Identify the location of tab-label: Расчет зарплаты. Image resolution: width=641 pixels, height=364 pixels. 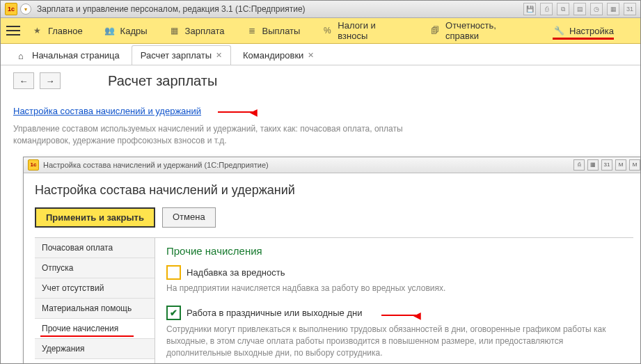
(176, 56).